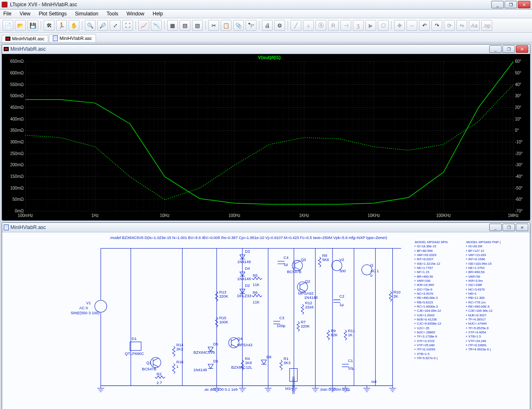  I want to click on rotate-icon: ⟳, so click(449, 25).